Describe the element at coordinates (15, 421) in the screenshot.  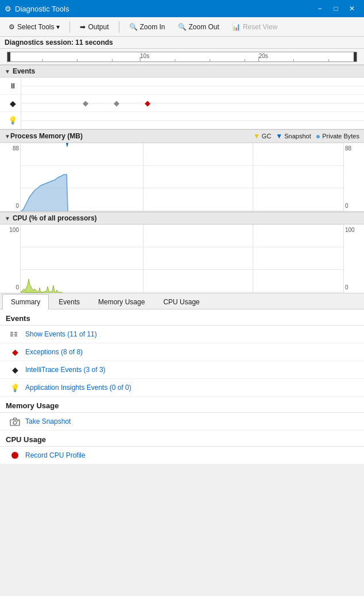
I see `camera-icon` at that location.